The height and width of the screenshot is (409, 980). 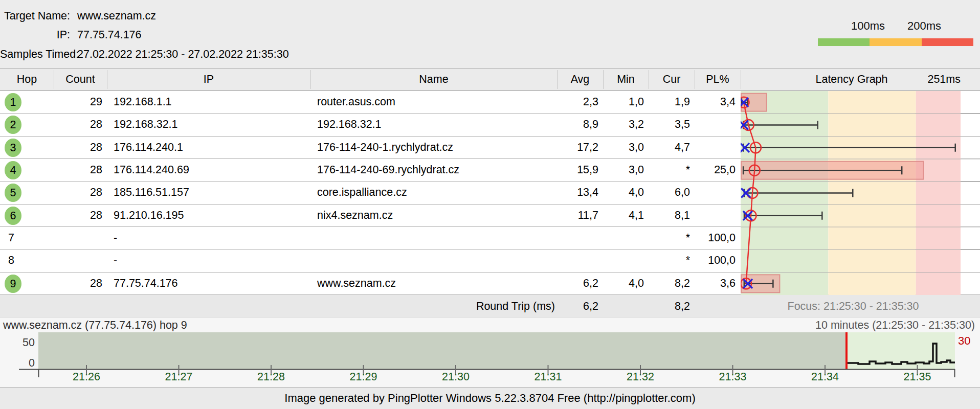 I want to click on target-name-label: Target Name:, so click(x=35, y=16).